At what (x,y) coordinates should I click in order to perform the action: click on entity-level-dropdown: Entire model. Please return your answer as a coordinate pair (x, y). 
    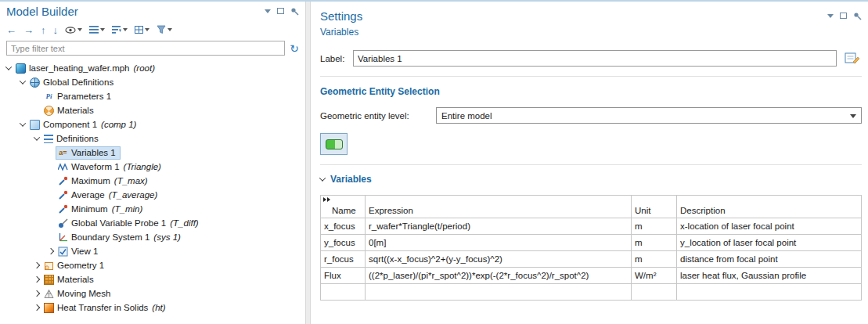
    Looking at the image, I should click on (649, 116).